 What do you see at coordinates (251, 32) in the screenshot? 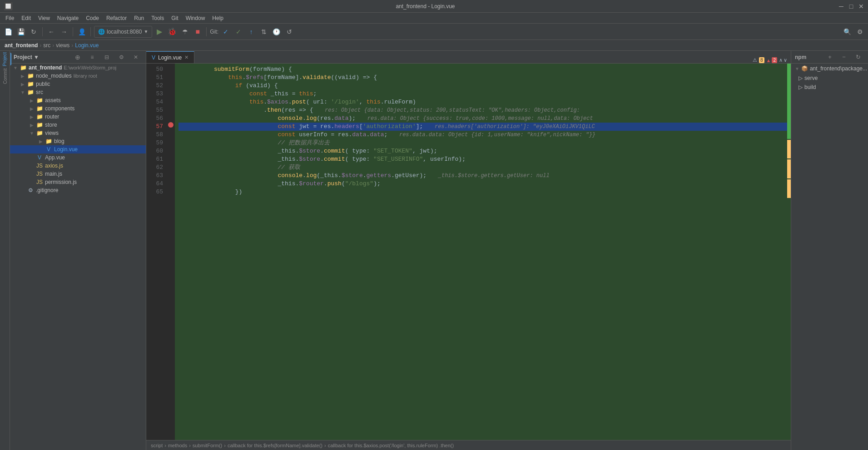
I see `git-push: ↑` at bounding box center [251, 32].